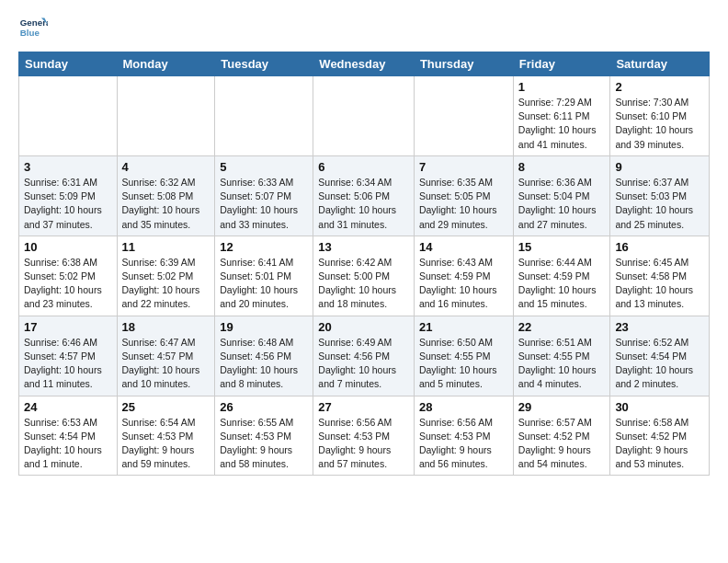 This screenshot has width=728, height=563. What do you see at coordinates (563, 86) in the screenshot?
I see `day-number: 1` at bounding box center [563, 86].